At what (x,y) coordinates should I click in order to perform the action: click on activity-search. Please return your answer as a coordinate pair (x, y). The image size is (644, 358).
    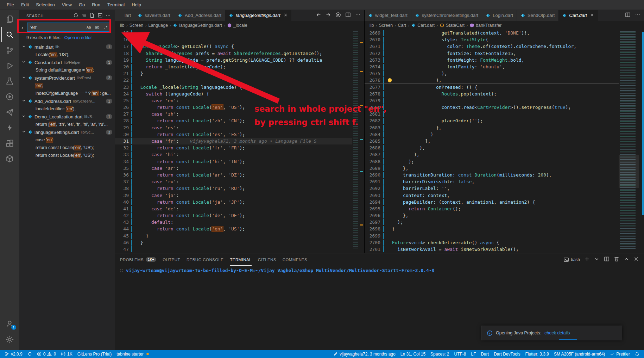
    Looking at the image, I should click on (10, 35).